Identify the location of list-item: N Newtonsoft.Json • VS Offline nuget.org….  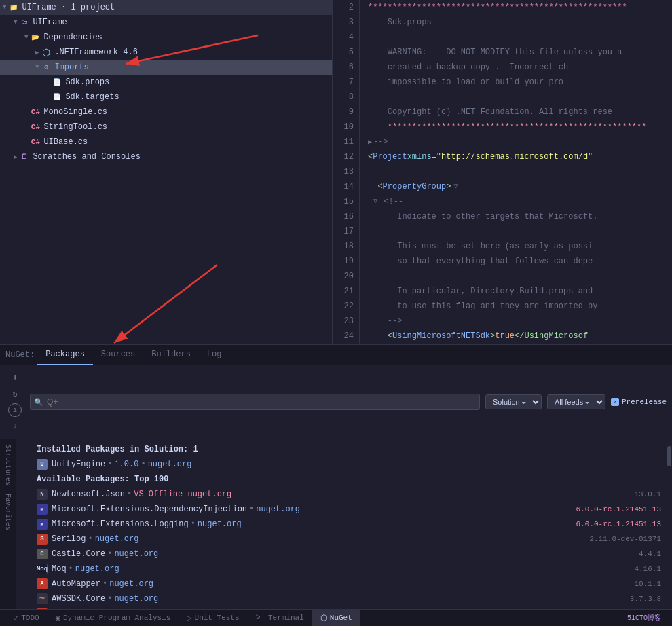
(341, 494).